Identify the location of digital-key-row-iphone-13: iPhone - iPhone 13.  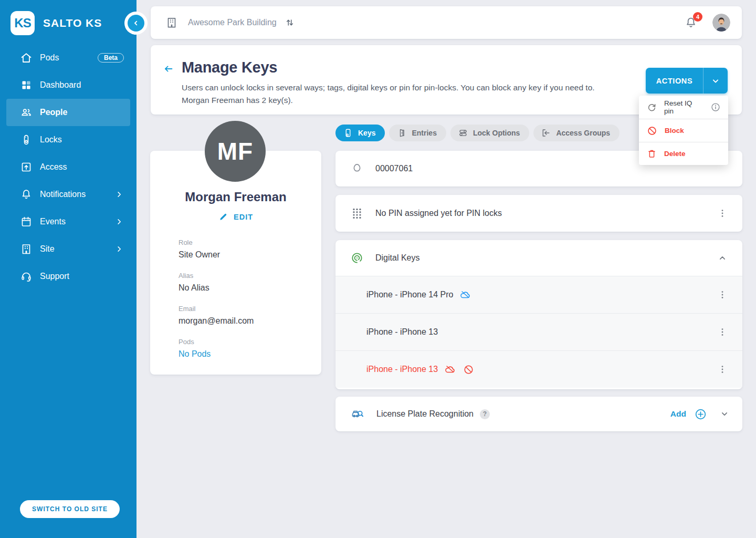
(539, 332).